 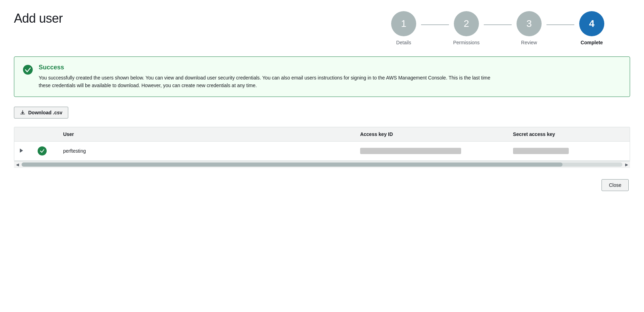 What do you see at coordinates (592, 24) in the screenshot?
I see `step-4-circle: 4` at bounding box center [592, 24].